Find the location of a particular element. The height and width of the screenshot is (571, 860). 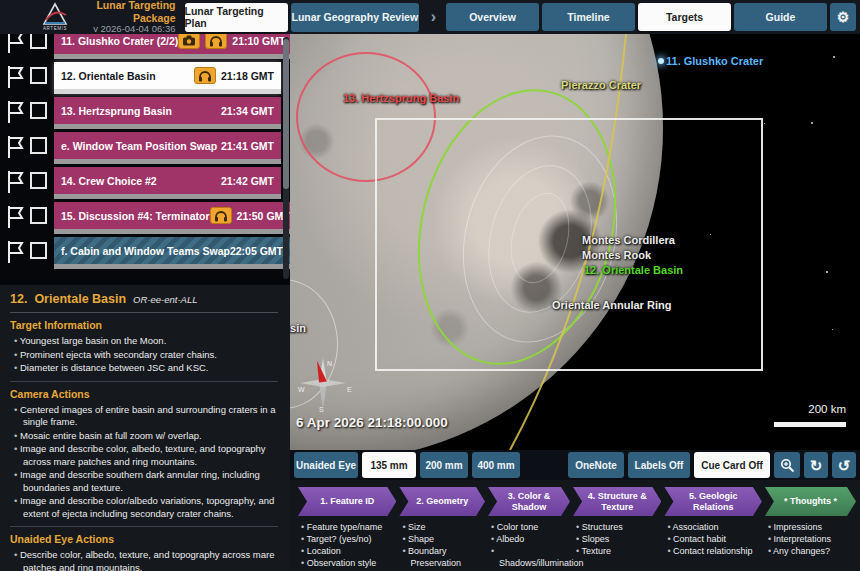

labels-toggle-button: Labels Off is located at coordinates (659, 465).